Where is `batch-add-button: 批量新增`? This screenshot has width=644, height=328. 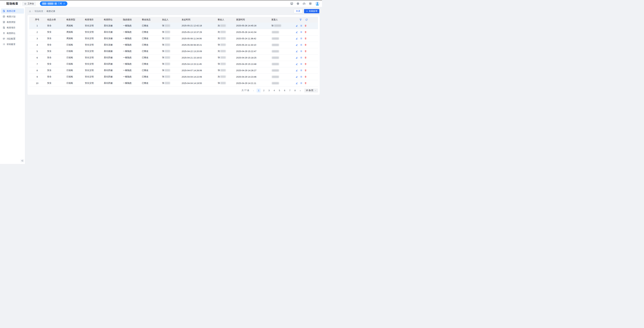 batch-add-button: 批量新增 is located at coordinates (312, 11).